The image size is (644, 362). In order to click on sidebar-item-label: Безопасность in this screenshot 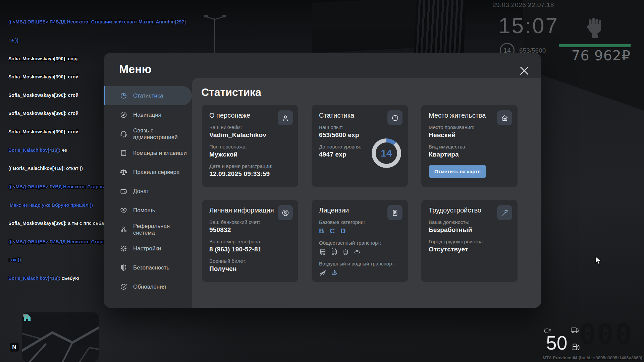, I will do `click(151, 268)`.